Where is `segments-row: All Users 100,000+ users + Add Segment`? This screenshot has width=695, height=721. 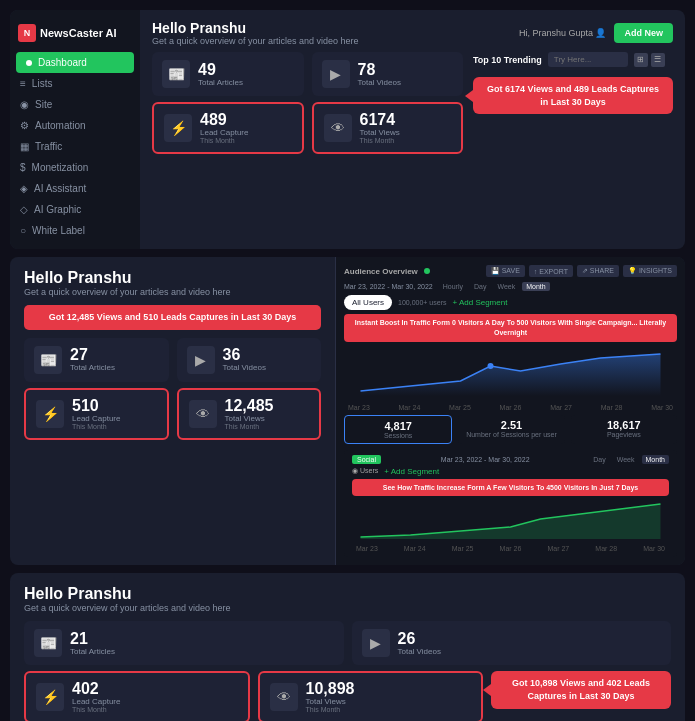 segments-row: All Users 100,000+ users + Add Segment is located at coordinates (510, 302).